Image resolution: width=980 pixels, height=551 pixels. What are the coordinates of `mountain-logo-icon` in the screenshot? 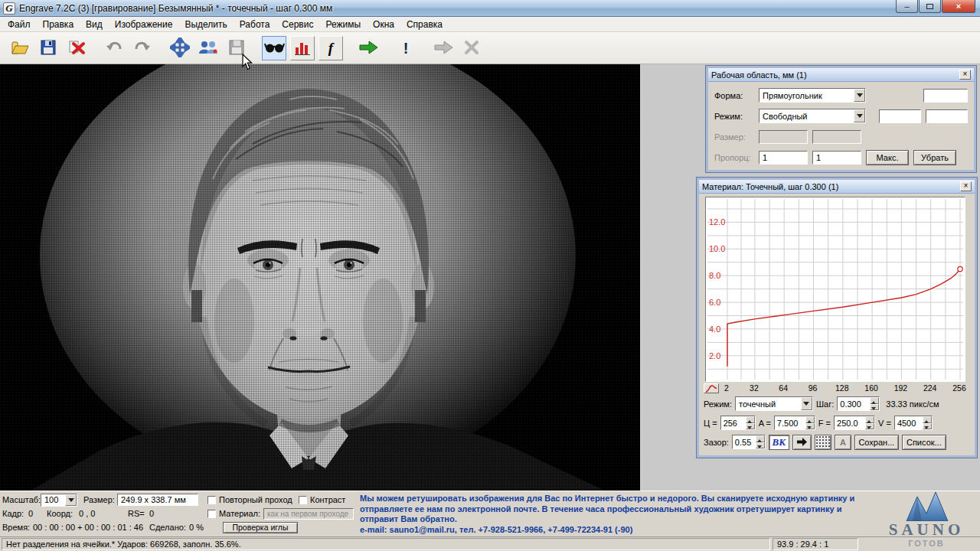 It's located at (926, 506).